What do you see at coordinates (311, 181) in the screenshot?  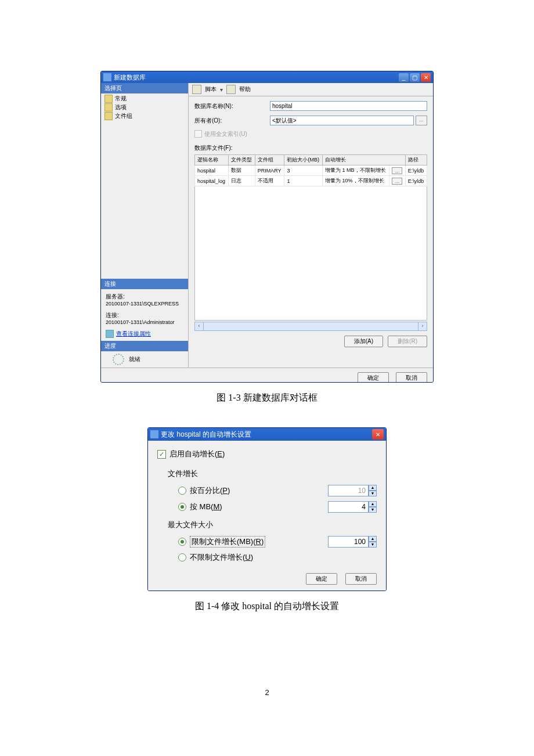 I see `table-row: hospital_log 日志 不适用 1 增量为 10%，不限制增长 ... …` at bounding box center [311, 181].